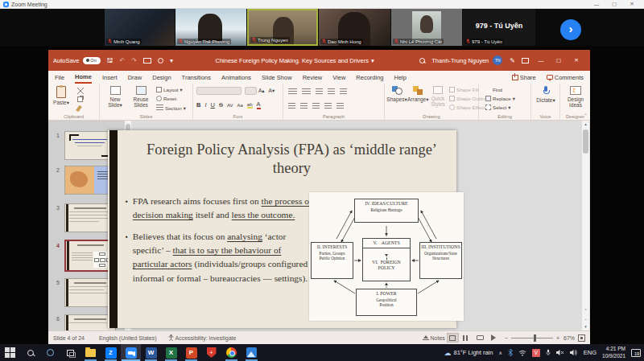 The height and width of the screenshot is (361, 644). What do you see at coordinates (130, 352) in the screenshot?
I see `zoom-app-button` at bounding box center [130, 352].